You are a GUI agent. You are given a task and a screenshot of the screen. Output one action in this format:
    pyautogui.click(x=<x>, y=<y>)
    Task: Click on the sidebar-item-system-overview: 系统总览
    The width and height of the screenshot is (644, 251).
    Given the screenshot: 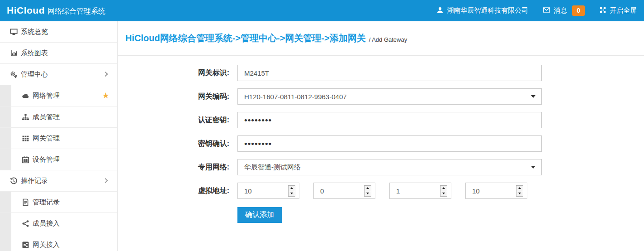 What is the action you would take?
    pyautogui.click(x=59, y=32)
    